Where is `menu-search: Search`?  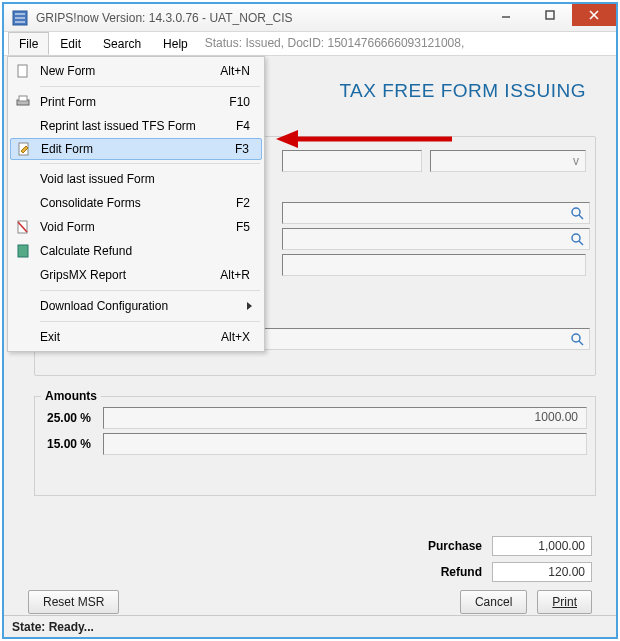
menu-search: Search is located at coordinates (122, 44).